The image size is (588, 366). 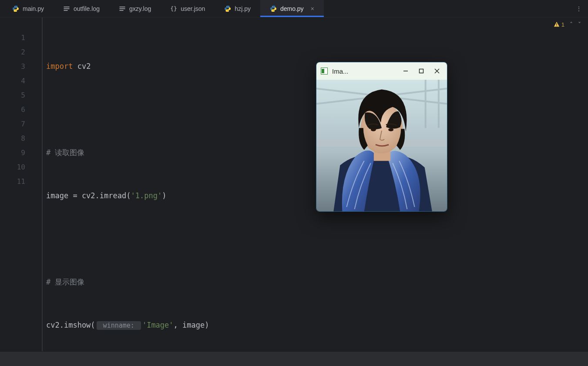 What do you see at coordinates (294, 359) in the screenshot?
I see `status-bar` at bounding box center [294, 359].